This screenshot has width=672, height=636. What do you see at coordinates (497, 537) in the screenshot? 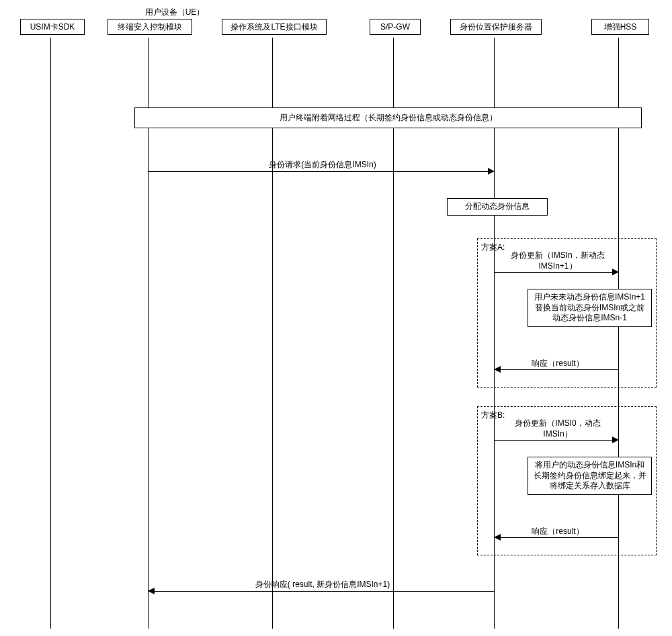
I see `plan-b-resp-arrow` at bounding box center [497, 537].